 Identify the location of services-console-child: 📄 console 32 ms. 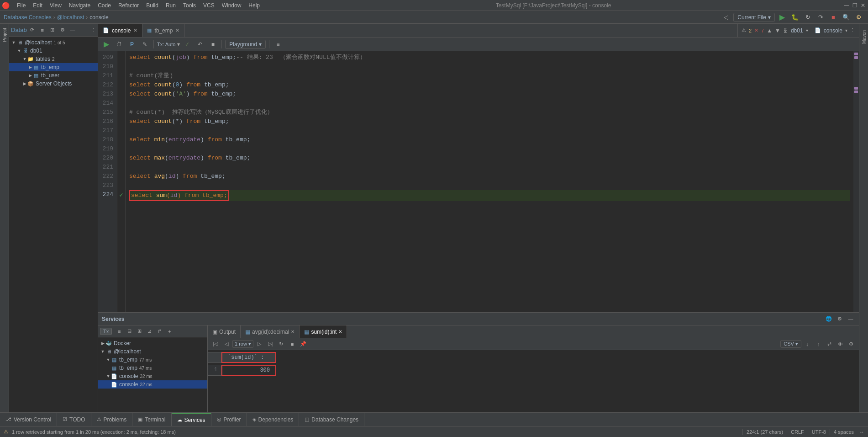
(153, 384).